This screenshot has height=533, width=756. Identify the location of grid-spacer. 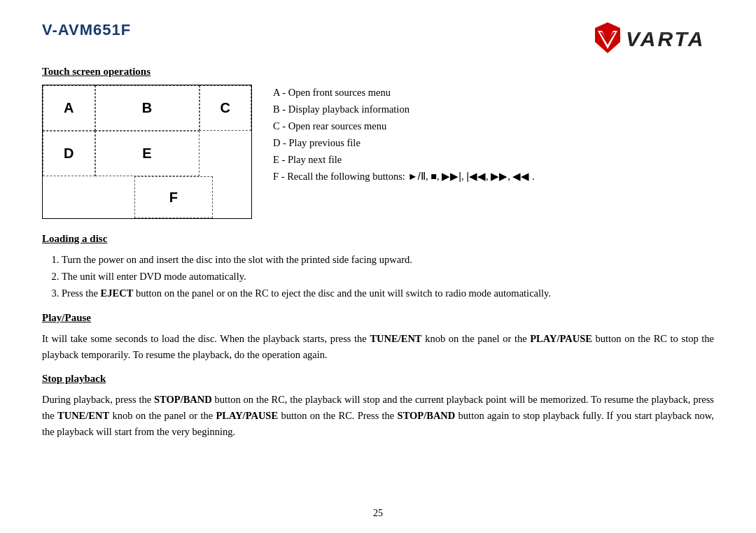
(62, 197).